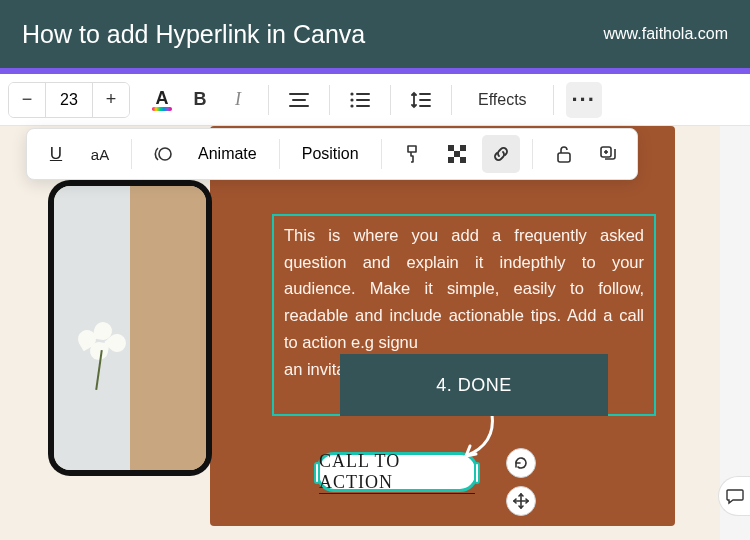  What do you see at coordinates (69, 100) in the screenshot?
I see `font-size-stepper: − 23 +` at bounding box center [69, 100].